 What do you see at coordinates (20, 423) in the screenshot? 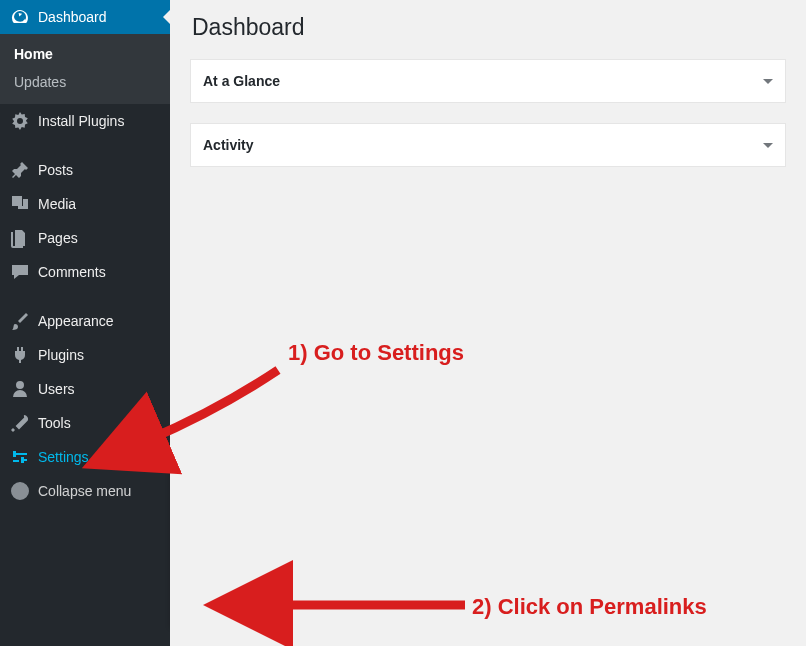
I see `wrench-icon` at bounding box center [20, 423].